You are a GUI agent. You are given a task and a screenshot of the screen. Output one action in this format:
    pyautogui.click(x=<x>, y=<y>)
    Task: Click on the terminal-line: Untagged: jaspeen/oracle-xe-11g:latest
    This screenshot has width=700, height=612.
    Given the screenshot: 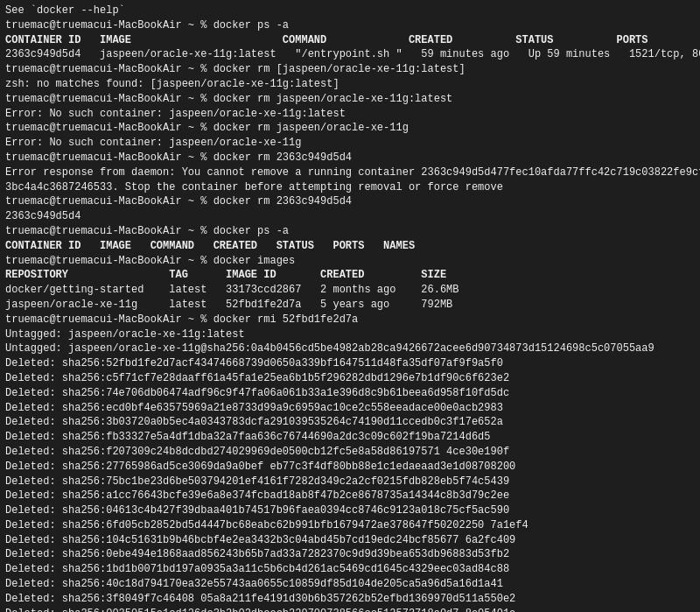 What is the action you would take?
    pyautogui.click(x=350, y=334)
    